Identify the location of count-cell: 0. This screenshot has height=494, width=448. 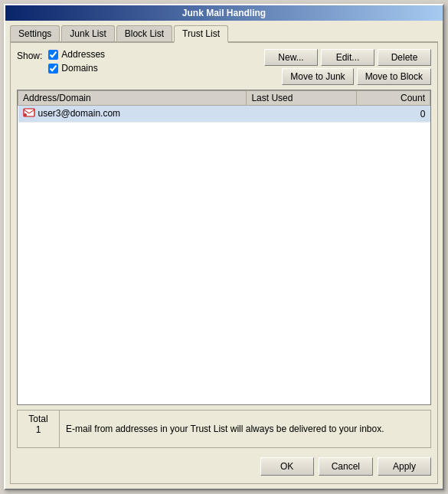
(393, 114).